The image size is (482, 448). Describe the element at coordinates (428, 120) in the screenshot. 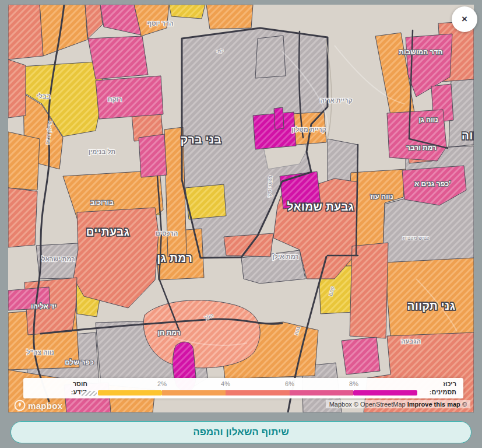

I see `map-label-neve-gan: נווה גן` at that location.